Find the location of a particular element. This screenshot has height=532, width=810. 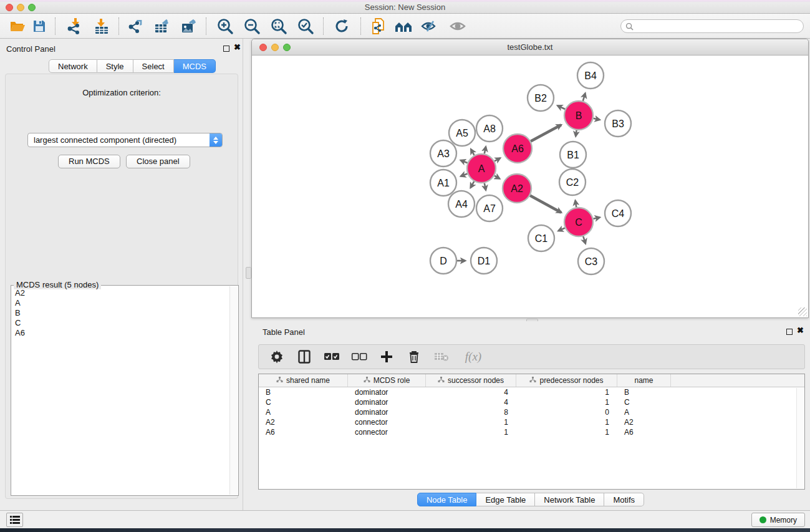

column-header-name: name is located at coordinates (644, 380).